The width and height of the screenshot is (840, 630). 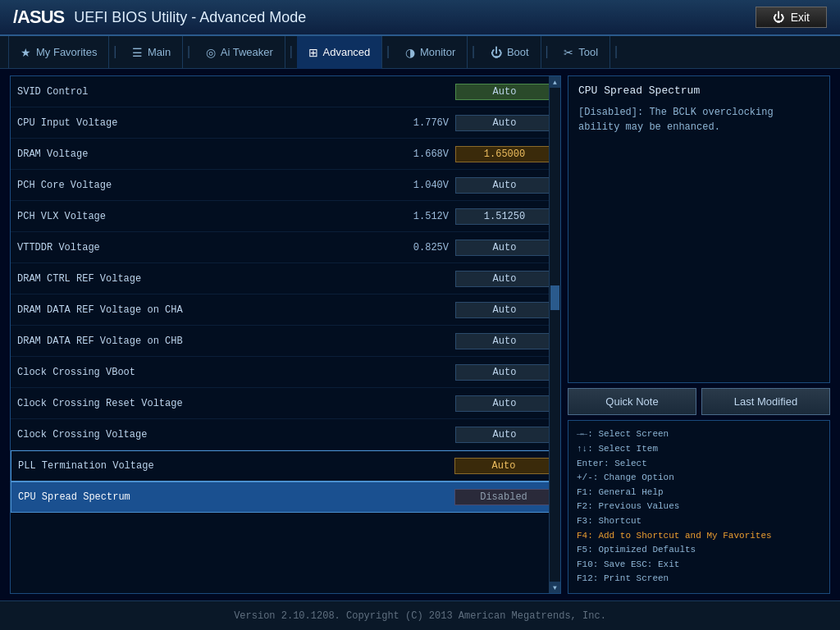 What do you see at coordinates (699, 550) in the screenshot?
I see `shortcut-f5: F5: Optimized Defaults` at bounding box center [699, 550].